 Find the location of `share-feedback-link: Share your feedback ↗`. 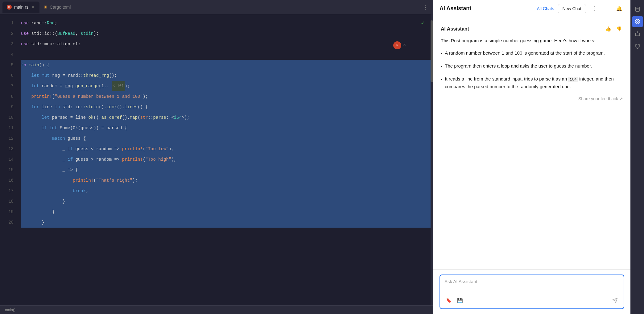

share-feedback-link: Share your feedback ↗ is located at coordinates (532, 99).